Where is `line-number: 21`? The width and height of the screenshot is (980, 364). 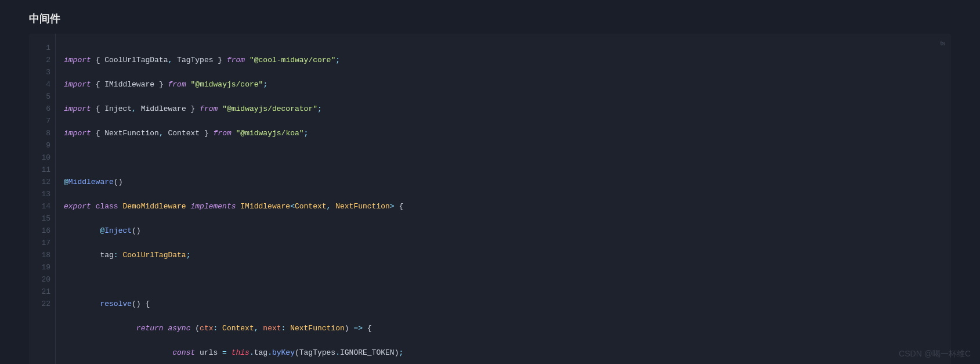 line-number: 21 is located at coordinates (39, 291).